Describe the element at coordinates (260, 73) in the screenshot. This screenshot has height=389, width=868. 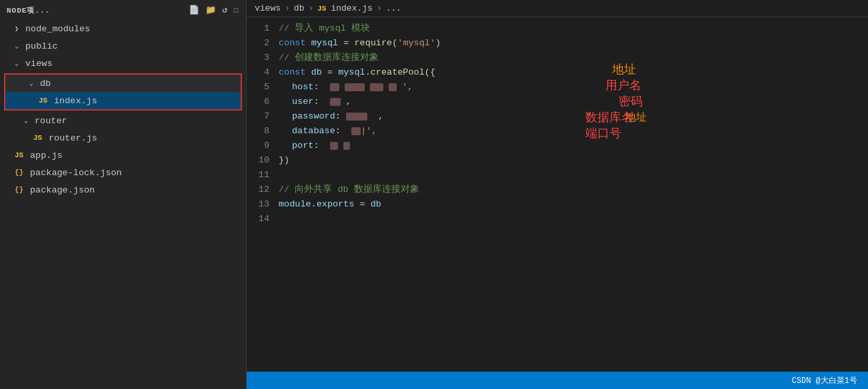
I see `line-num-4: 4` at that location.